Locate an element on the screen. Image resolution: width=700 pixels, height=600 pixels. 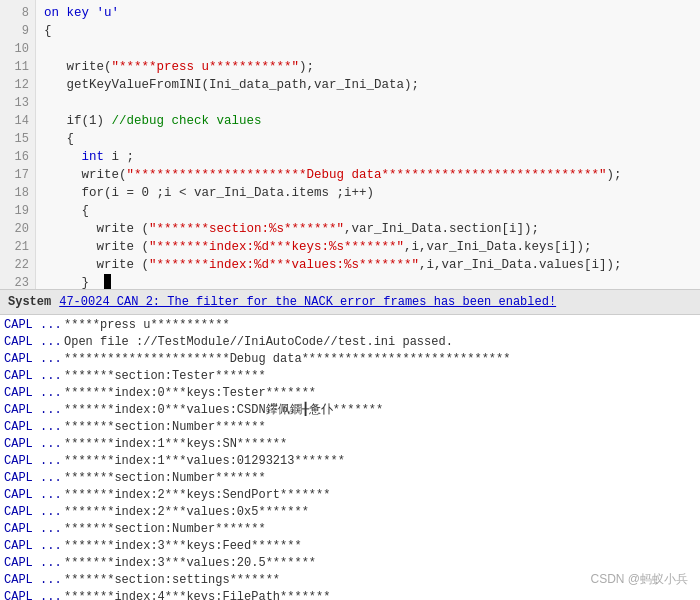
code-line: write ("*******section:%s*******",var_In… is located at coordinates (368, 229).